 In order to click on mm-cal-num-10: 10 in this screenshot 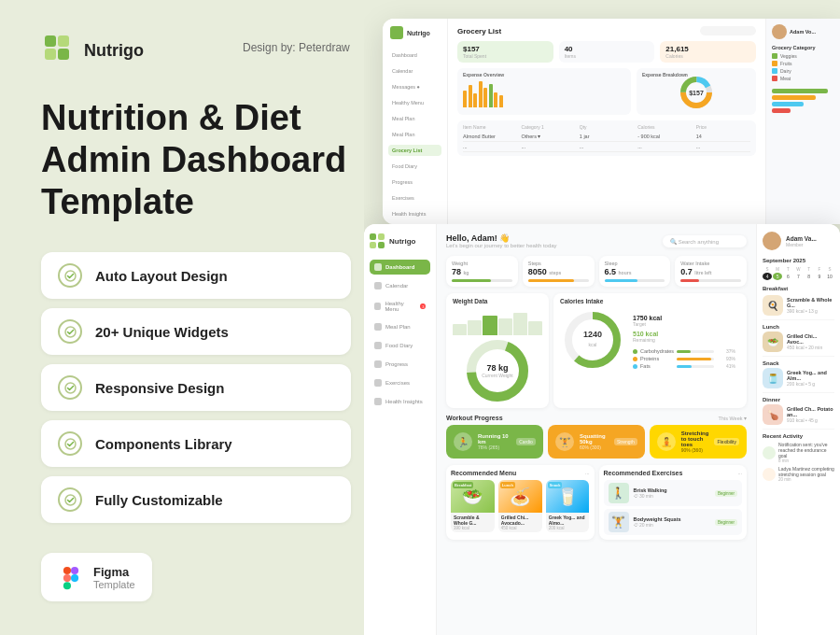, I will do `click(830, 276)`.